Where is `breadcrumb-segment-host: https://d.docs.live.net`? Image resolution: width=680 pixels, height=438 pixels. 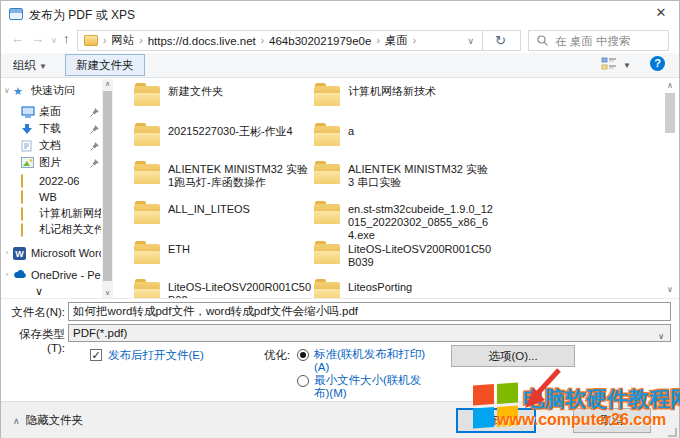 breadcrumb-segment-host: https://d.docs.live.net is located at coordinates (202, 40).